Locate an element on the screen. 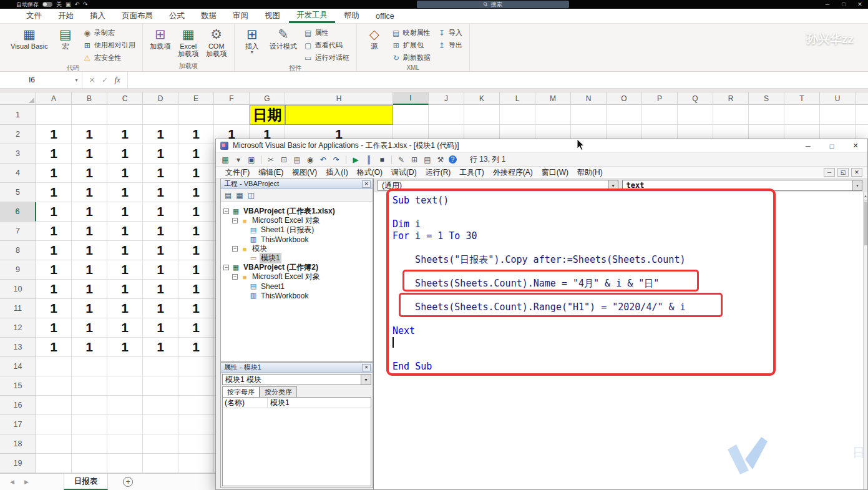 Image resolution: width=868 pixels, height=490 pixels. reset-icon: ■ is located at coordinates (382, 160).